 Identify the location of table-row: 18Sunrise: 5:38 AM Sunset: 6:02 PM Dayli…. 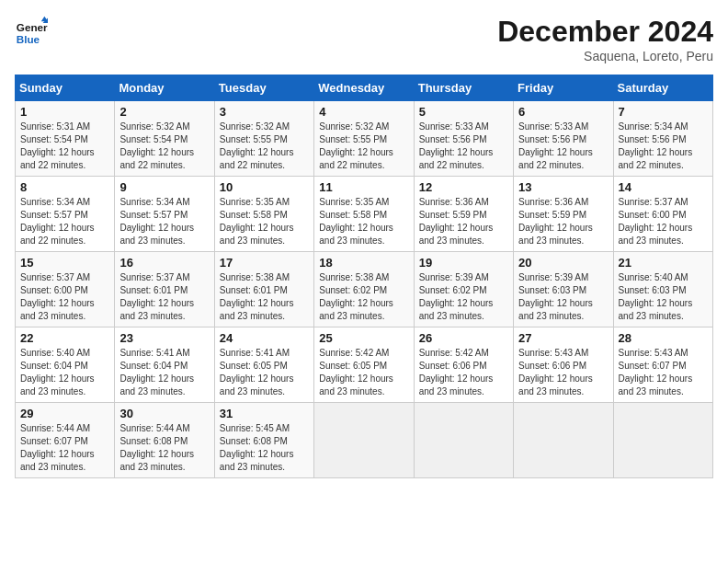
(364, 290).